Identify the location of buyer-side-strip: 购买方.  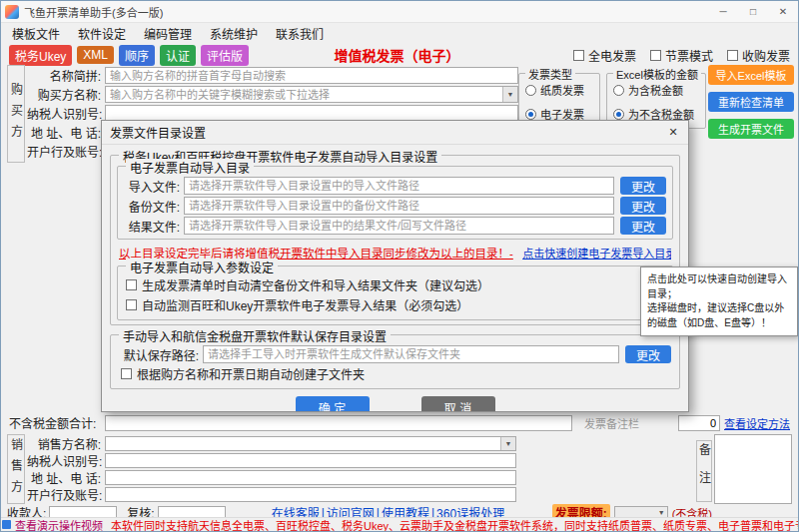
(16, 114).